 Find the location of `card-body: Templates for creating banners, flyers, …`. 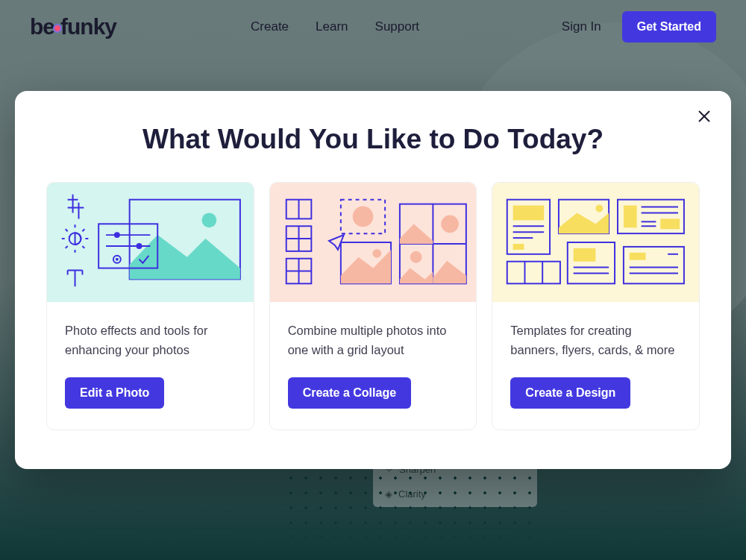

card-body: Templates for creating banners, flyers, … is located at coordinates (595, 365).